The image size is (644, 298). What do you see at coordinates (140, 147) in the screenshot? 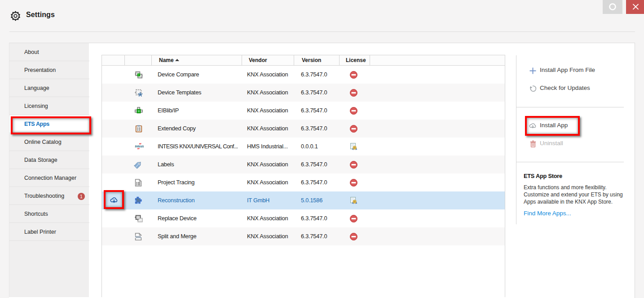
I see `svg-text: Intesis` at bounding box center [140, 147].